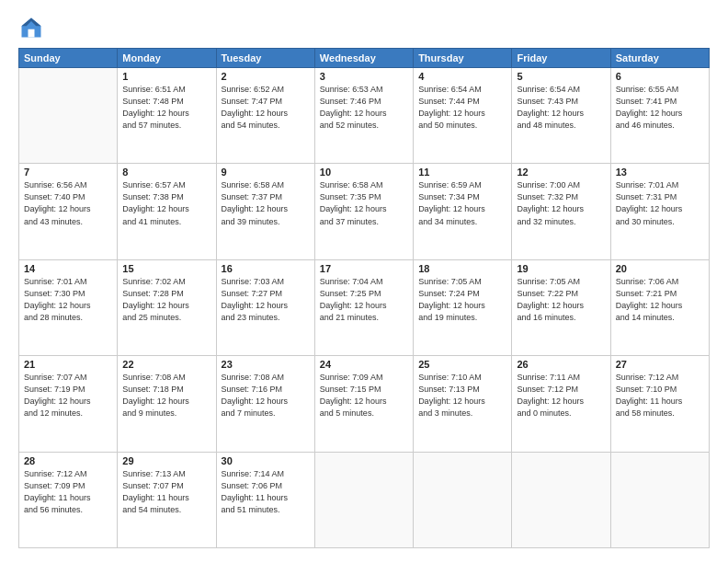 Image resolution: width=728 pixels, height=563 pixels. I want to click on calendar-cell: 14Sunrise: 7:01 AM Sunset: 7:30 PM Dayli…, so click(68, 307).